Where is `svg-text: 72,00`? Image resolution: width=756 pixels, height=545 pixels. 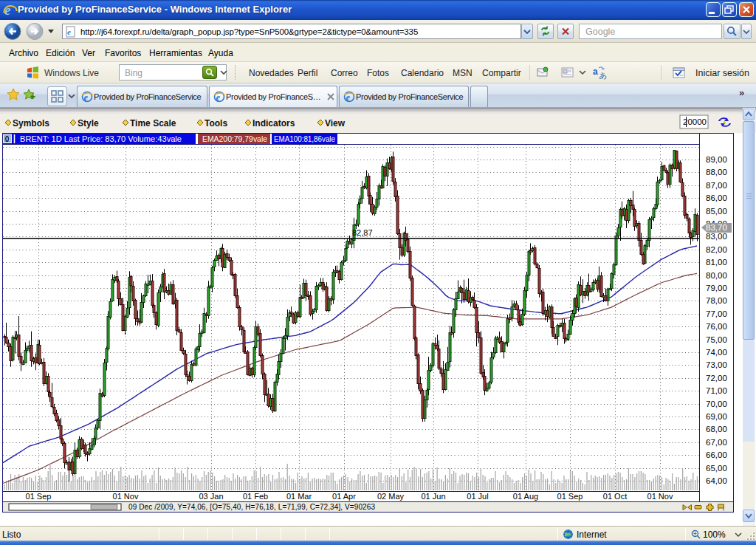 svg-text: 72,00 is located at coordinates (716, 378).